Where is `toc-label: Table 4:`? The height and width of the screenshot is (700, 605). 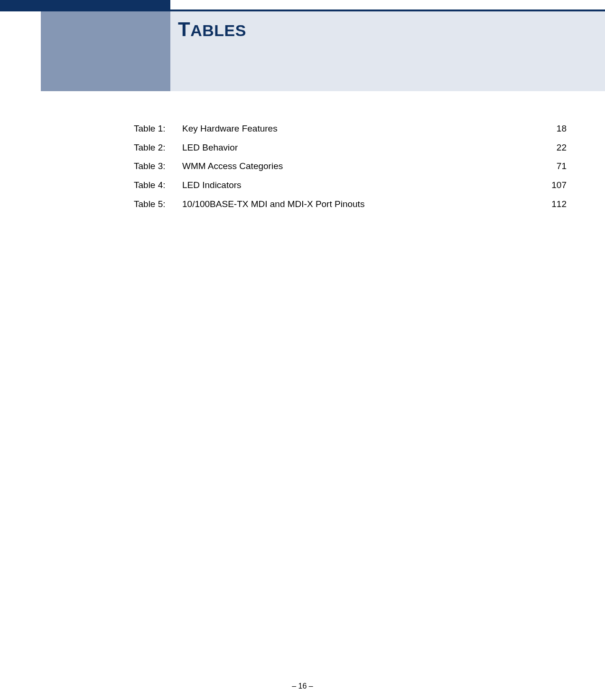
toc-label: Table 4: is located at coordinates (158, 185).